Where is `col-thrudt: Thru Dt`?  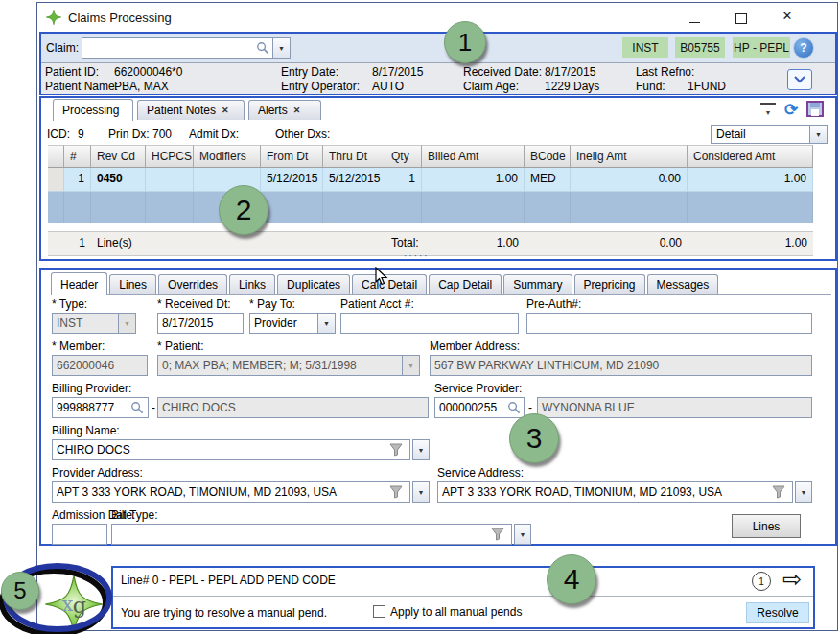 col-thrudt: Thru Dt is located at coordinates (355, 156).